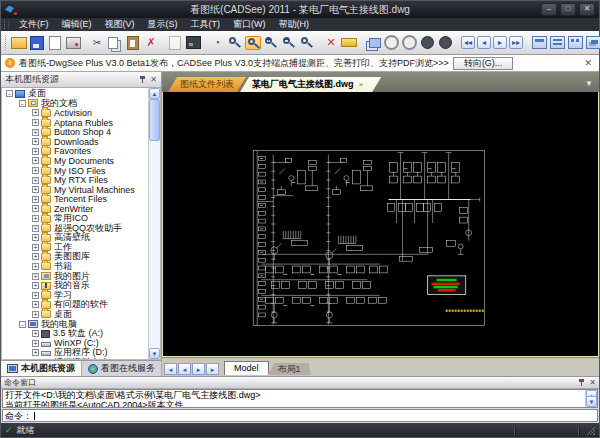  Describe the element at coordinates (73, 43) in the screenshot. I see `print-icon` at that location.